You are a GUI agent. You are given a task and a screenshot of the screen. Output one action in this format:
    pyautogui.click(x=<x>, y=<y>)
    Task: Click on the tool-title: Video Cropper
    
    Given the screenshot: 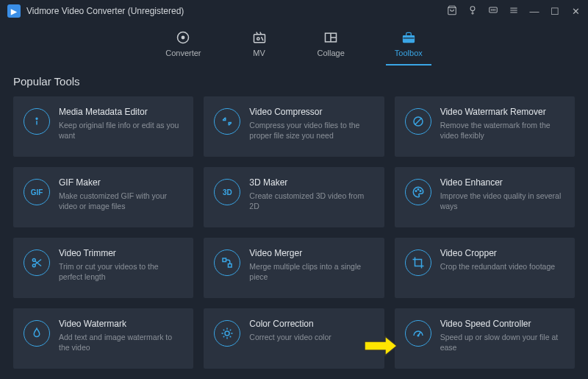 What is the action you would take?
    pyautogui.click(x=503, y=253)
    